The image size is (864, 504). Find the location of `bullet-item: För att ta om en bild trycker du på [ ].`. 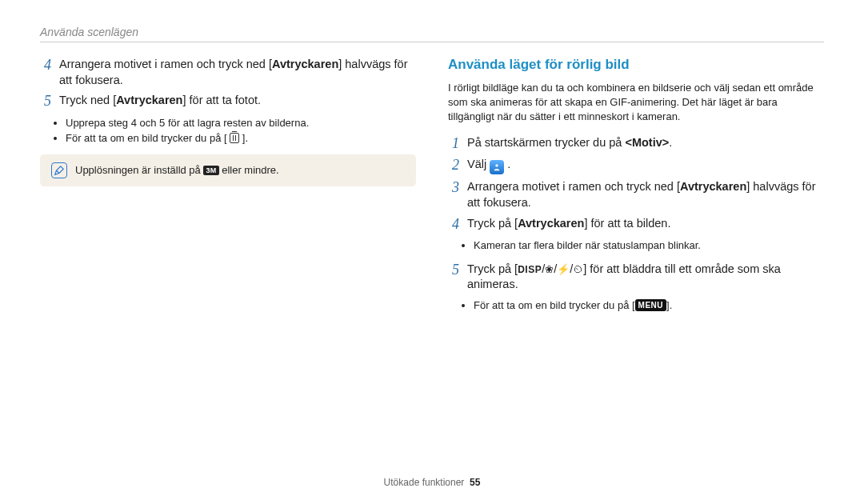

bullet-item: För att ta om en bild trycker du på [ ]. is located at coordinates (241, 138).